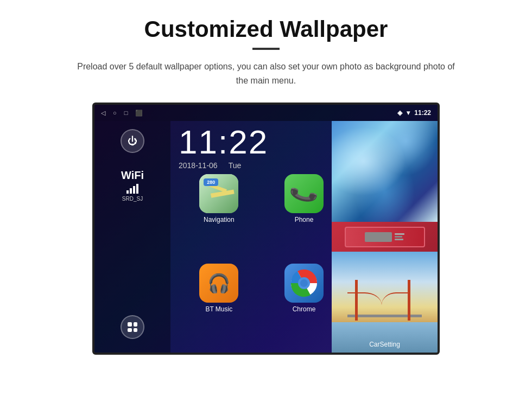 The height and width of the screenshot is (403, 532). What do you see at coordinates (304, 309) in the screenshot?
I see `chrome-label: Chrome` at bounding box center [304, 309].